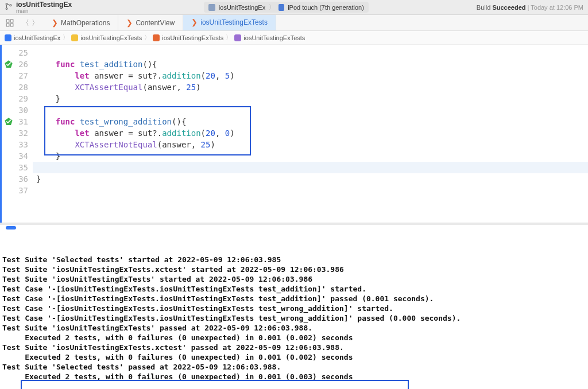  What do you see at coordinates (310, 122) in the screenshot?
I see `code-line: func test_wrong_addition(){` at bounding box center [310, 122].